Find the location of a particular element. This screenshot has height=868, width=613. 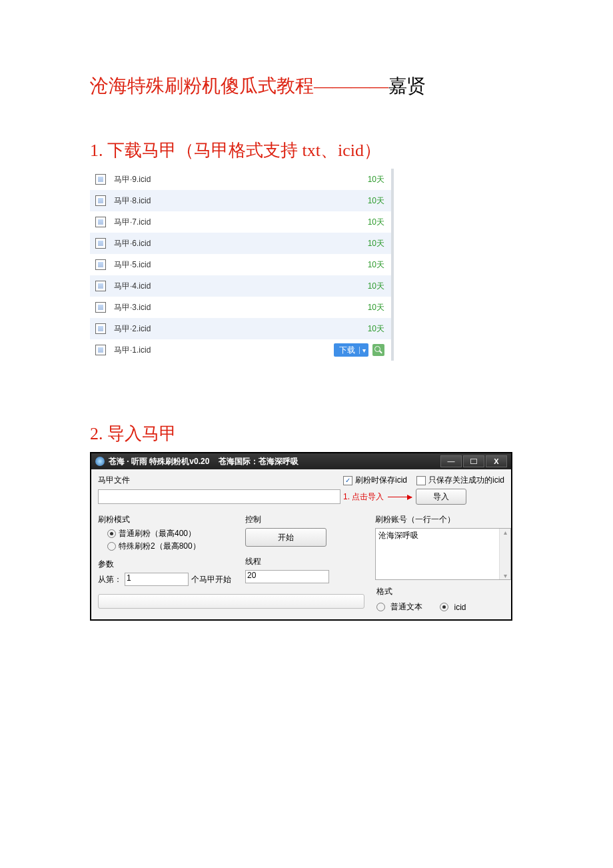

checkbox-save-icid-label: 刷粉时保存icid is located at coordinates (381, 480).